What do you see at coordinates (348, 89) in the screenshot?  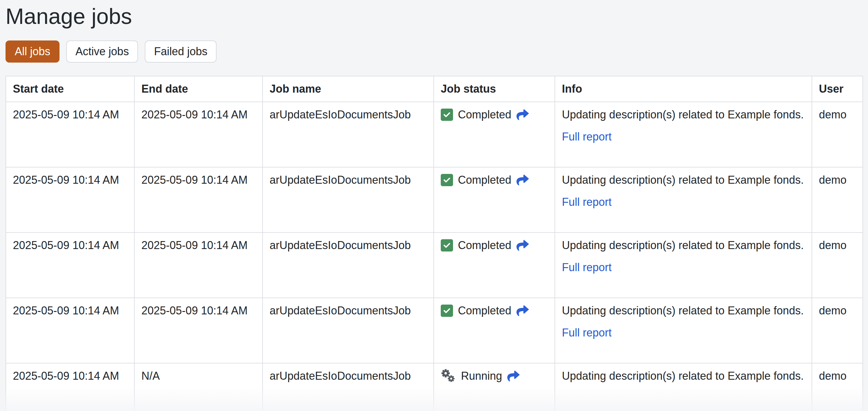 I see `column-header: Job name` at bounding box center [348, 89].